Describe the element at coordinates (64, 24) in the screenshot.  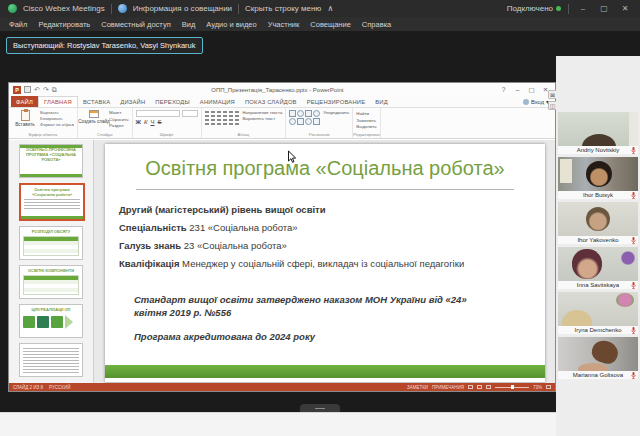
I see `menu-edit: Редактировать` at that location.